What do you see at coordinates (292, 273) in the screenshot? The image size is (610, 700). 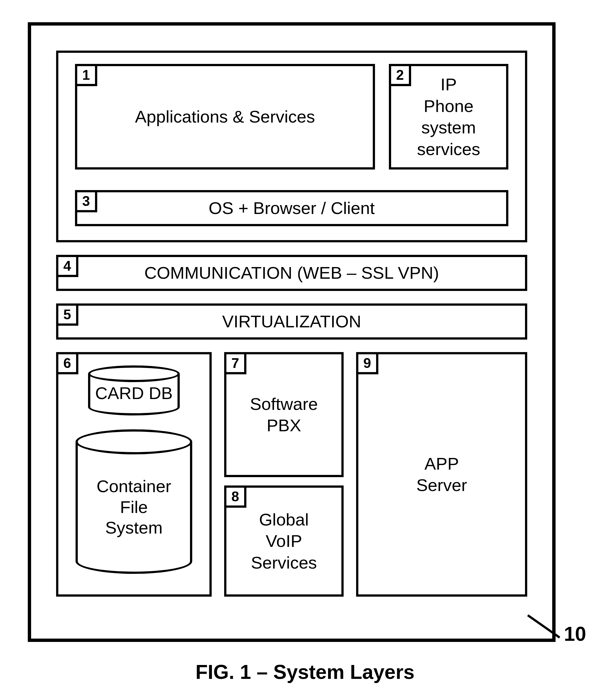 I see `row-communication: 4 COMMUNICATION (WEB – SSL VPN)` at bounding box center [292, 273].